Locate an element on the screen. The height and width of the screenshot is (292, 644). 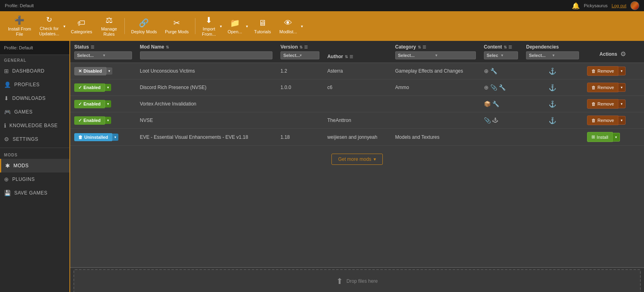
open-button: 📁 Open... is located at coordinates (235, 26).